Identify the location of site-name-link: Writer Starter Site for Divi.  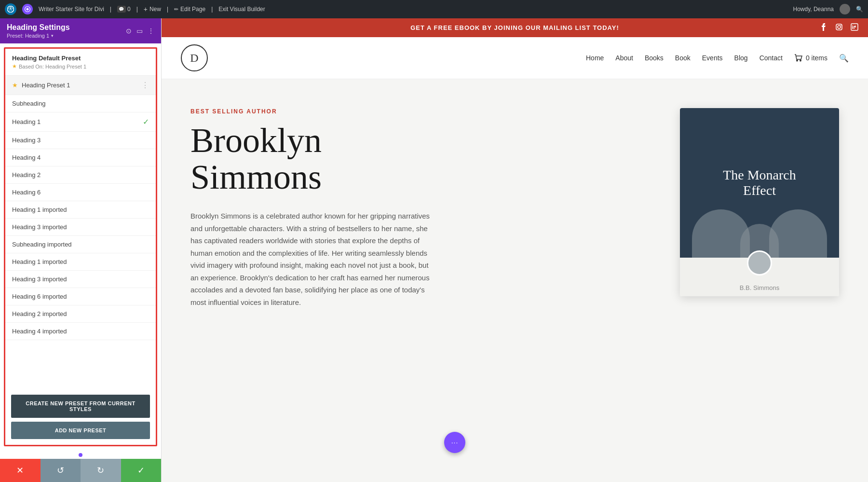
(71, 9).